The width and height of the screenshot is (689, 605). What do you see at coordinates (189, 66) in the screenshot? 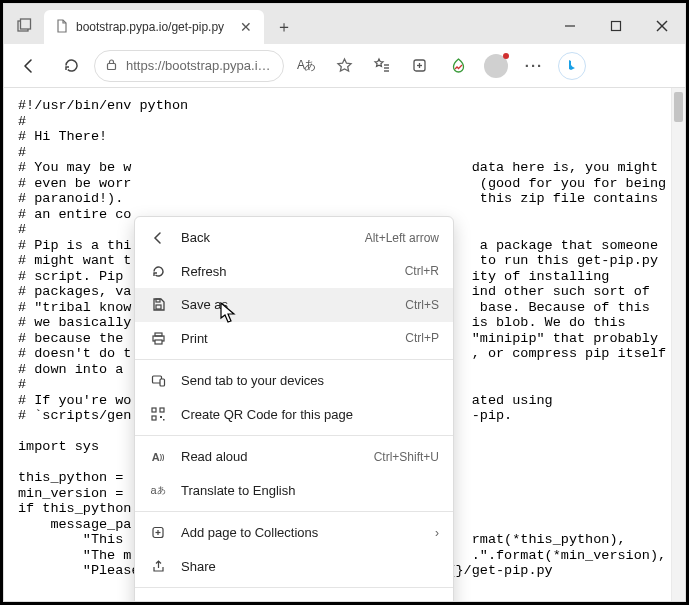
I see `address-bar: https://bootstrap.pypa.i…` at bounding box center [189, 66].